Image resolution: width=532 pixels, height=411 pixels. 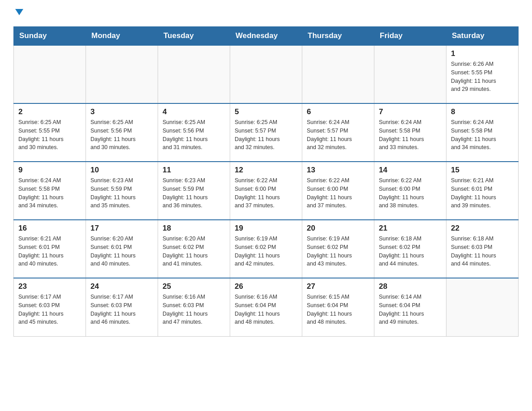 What do you see at coordinates (194, 287) in the screenshot?
I see `day-number: 25` at bounding box center [194, 287].